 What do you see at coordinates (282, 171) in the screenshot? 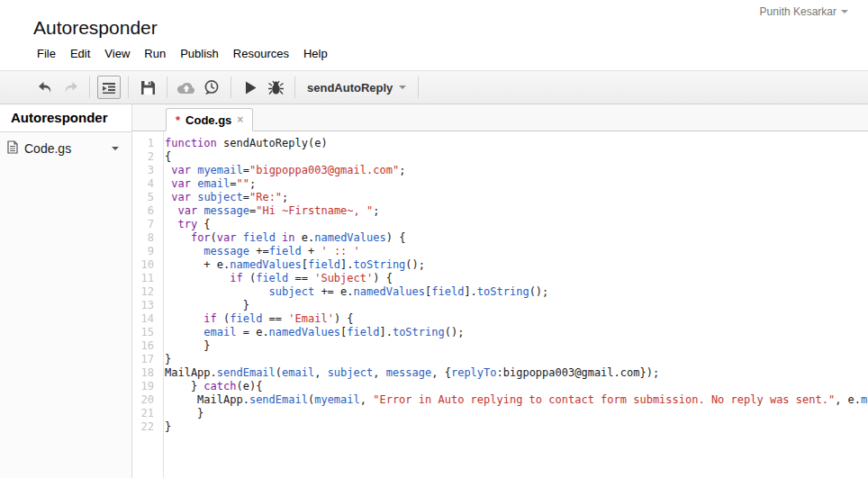
I see `line-content: var myemail="bigpoppa003@gmail.com";` at bounding box center [282, 171].